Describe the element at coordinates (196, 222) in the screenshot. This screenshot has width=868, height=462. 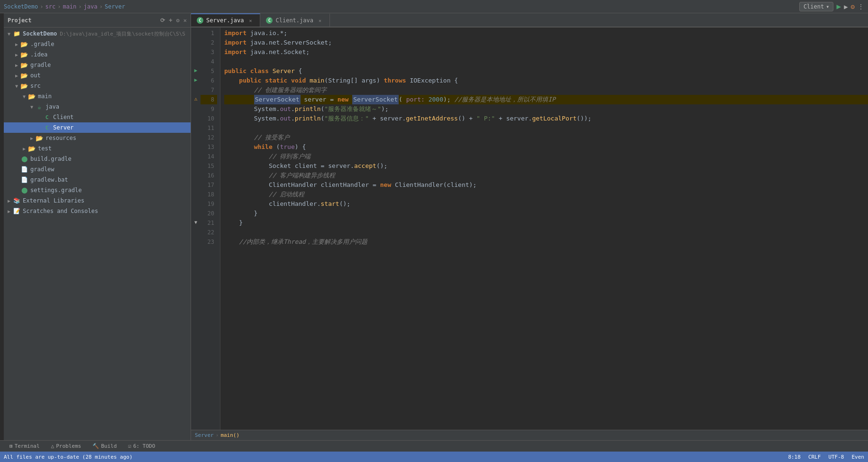
I see `gutter-21: ▼` at that location.